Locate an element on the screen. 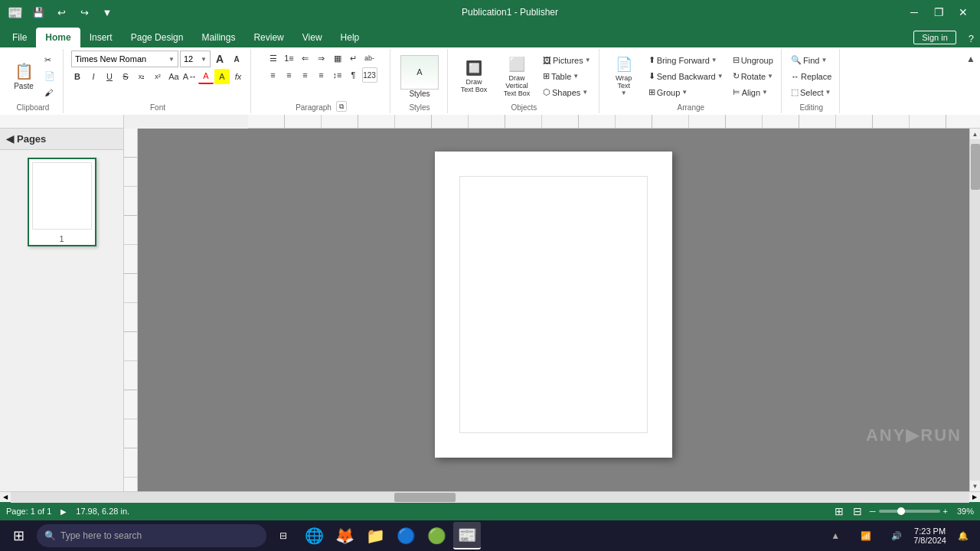 This screenshot has width=980, height=551. columns-btn: ▦ is located at coordinates (338, 58).